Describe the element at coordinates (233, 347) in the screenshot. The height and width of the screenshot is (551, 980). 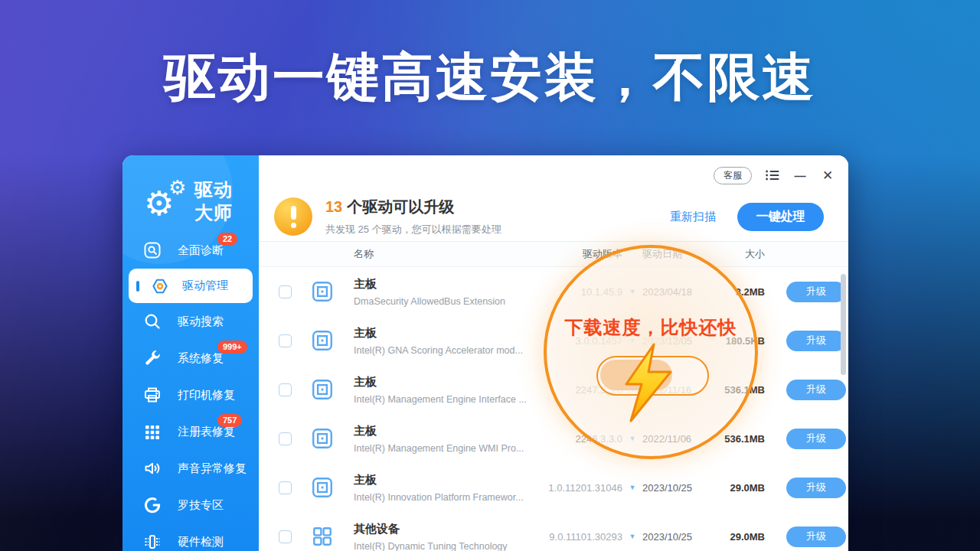
I see `badge: 999+` at that location.